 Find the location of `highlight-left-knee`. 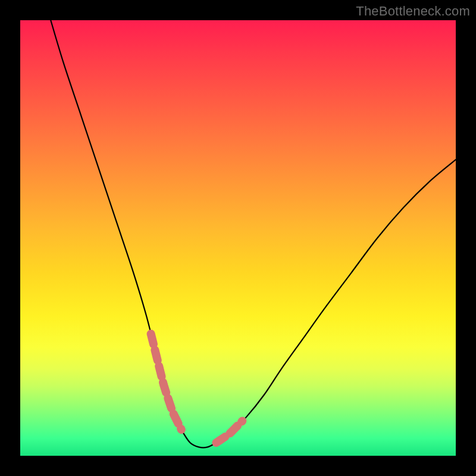

highlight-left-knee is located at coordinates (167, 382).